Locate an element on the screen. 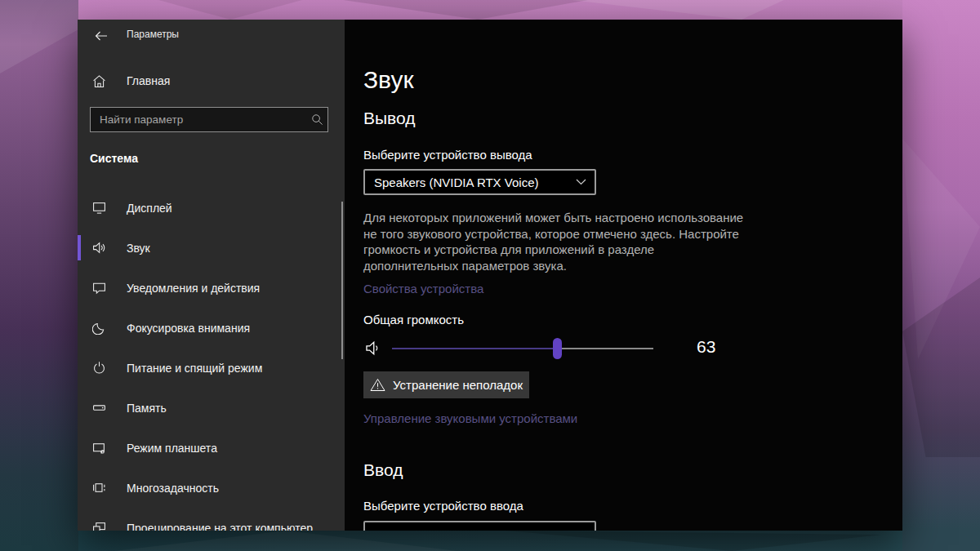 The height and width of the screenshot is (551, 980). sidebar-item-tablet-mode: Режим планшета is located at coordinates (211, 447).